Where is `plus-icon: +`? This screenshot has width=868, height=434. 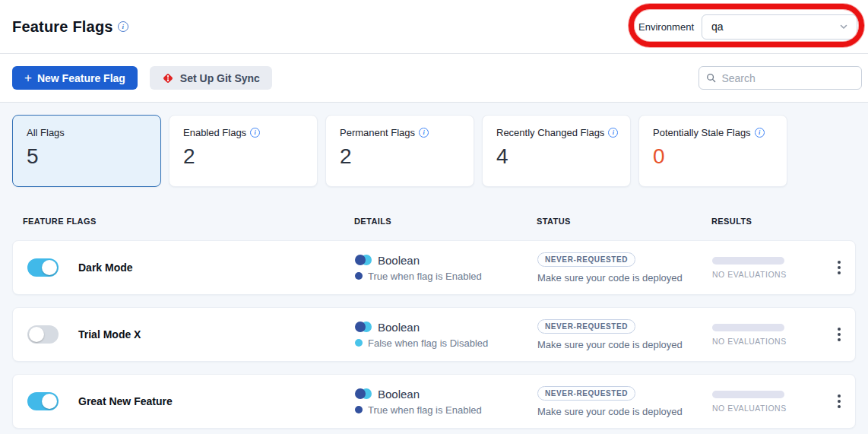
plus-icon: + is located at coordinates (28, 78).